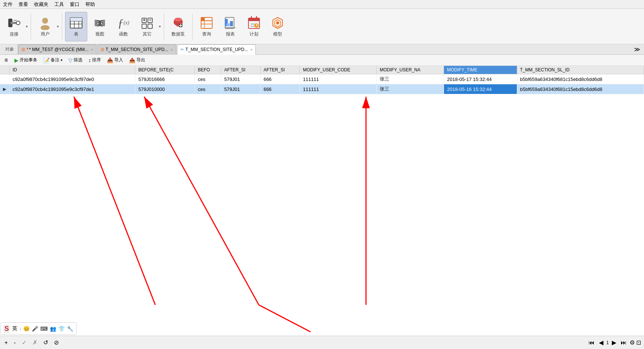 This screenshot has height=349, width=644. What do you see at coordinates (70, 60) in the screenshot?
I see `filter-icon: ▽` at bounding box center [70, 60].